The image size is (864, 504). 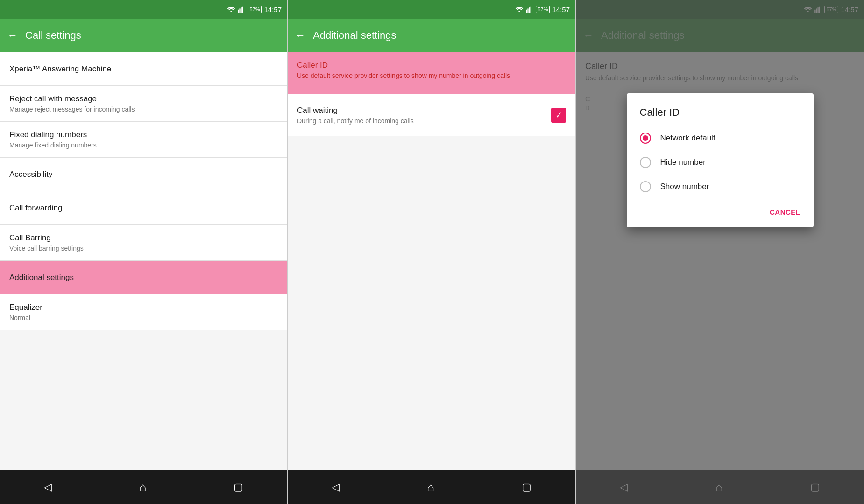 What do you see at coordinates (355, 35) in the screenshot?
I see `app-bar-title-2: Additional settings` at bounding box center [355, 35].